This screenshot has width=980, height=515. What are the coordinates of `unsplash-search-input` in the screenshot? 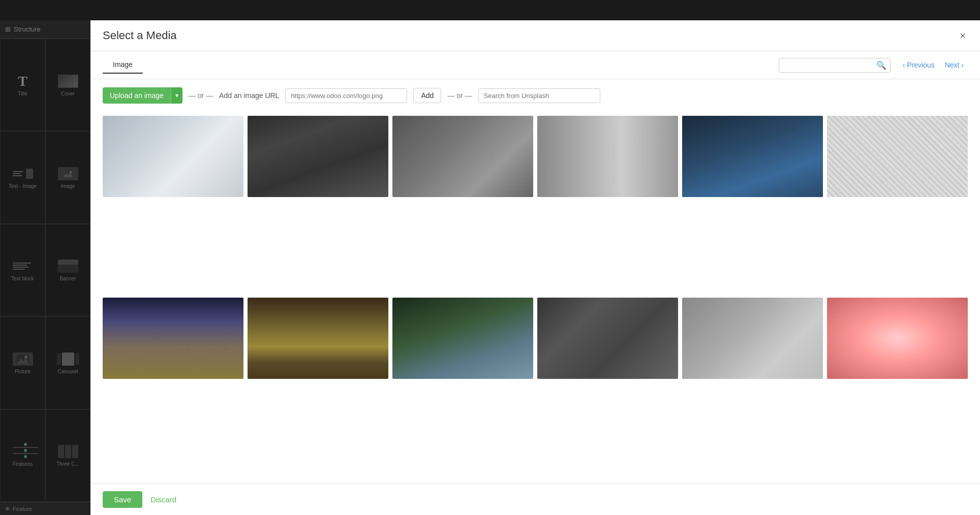 It's located at (539, 95).